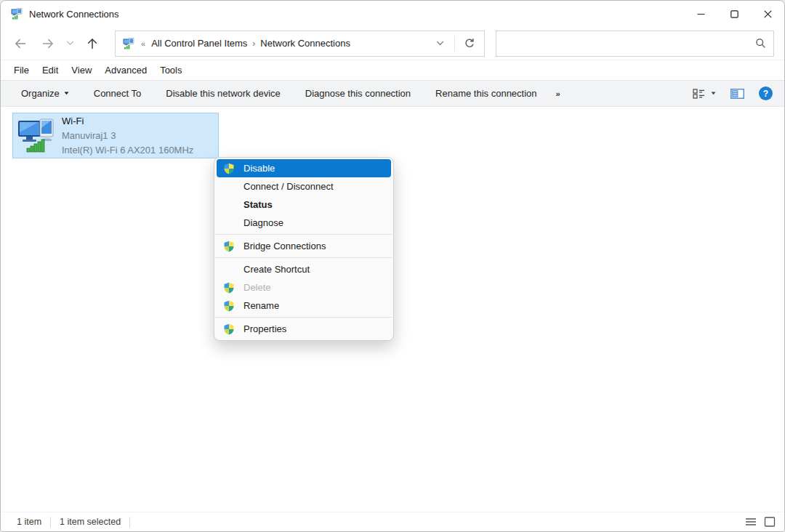 Image resolution: width=785 pixels, height=532 pixels. What do you see at coordinates (265, 329) in the screenshot?
I see `menu-item-label: Properties` at bounding box center [265, 329].